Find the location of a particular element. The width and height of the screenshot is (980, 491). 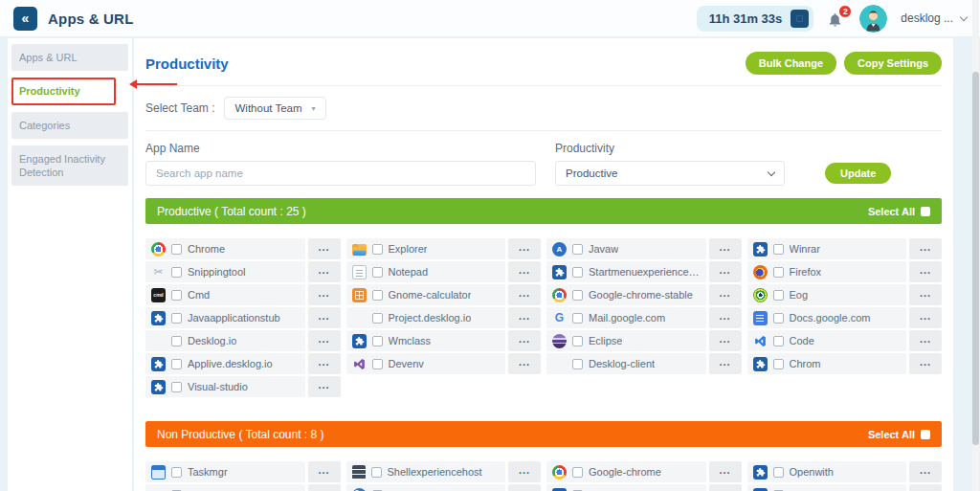

app-item-body: Gnome-shell-portal-hel... is located at coordinates (427, 488).